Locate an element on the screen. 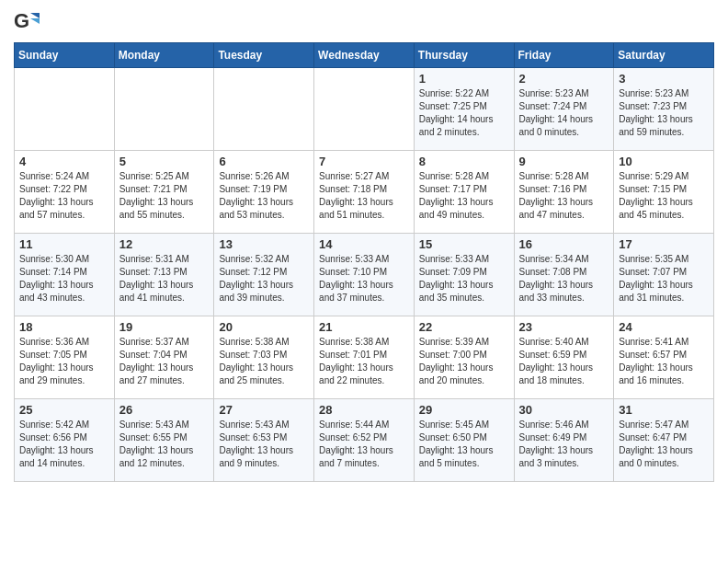 The width and height of the screenshot is (728, 563). logo-icon: G is located at coordinates (27, 22).